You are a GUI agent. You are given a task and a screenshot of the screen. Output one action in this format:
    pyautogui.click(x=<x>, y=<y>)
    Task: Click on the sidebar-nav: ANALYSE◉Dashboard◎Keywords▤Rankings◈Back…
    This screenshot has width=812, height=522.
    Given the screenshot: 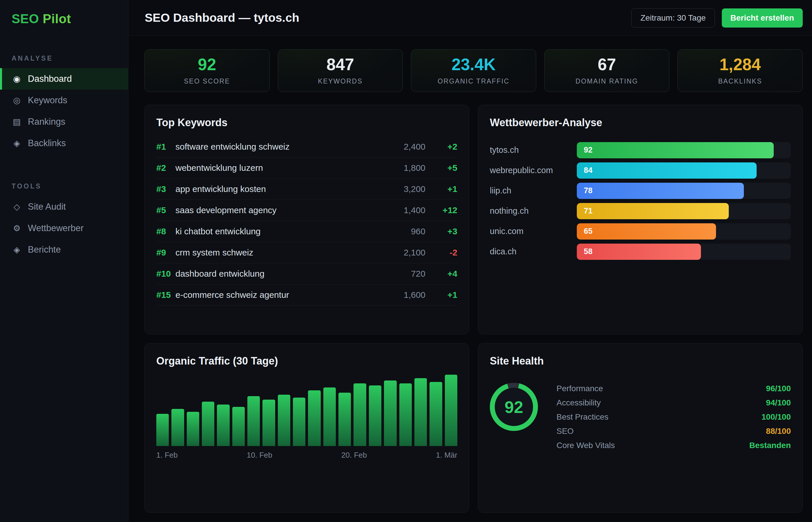 What is the action you would take?
    pyautogui.click(x=64, y=157)
    